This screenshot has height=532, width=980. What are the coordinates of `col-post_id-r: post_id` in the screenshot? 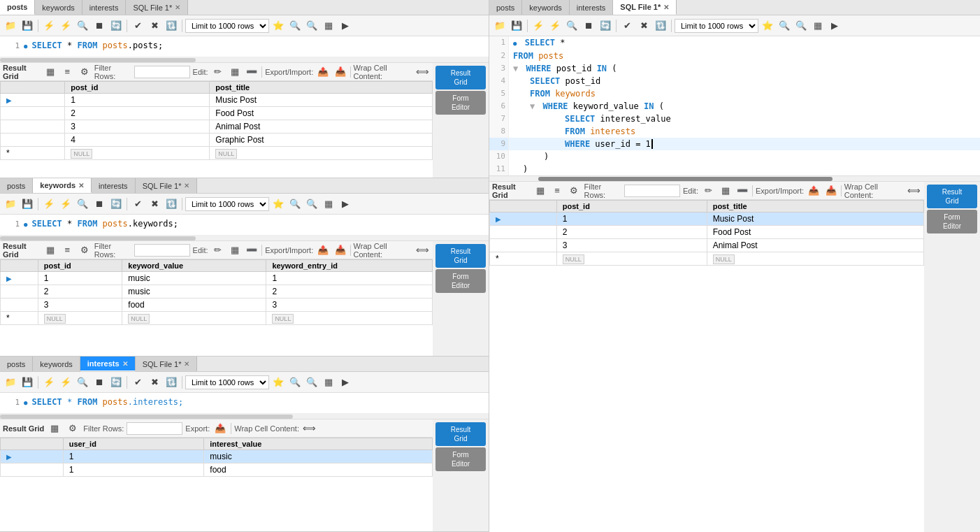 It's located at (632, 207).